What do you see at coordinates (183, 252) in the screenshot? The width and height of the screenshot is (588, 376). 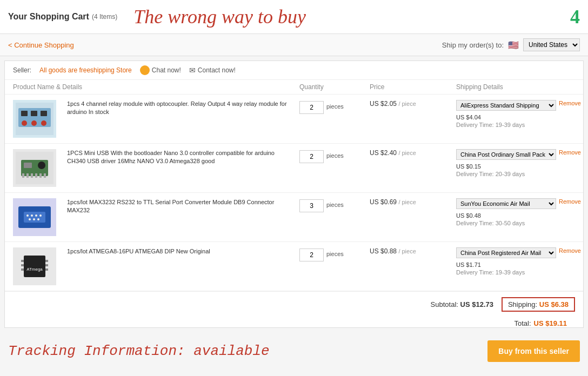 I see `product-details: 1pcs/lot ATMEGA8-16PU ATMEGA8 DIP New Or…` at bounding box center [183, 252].